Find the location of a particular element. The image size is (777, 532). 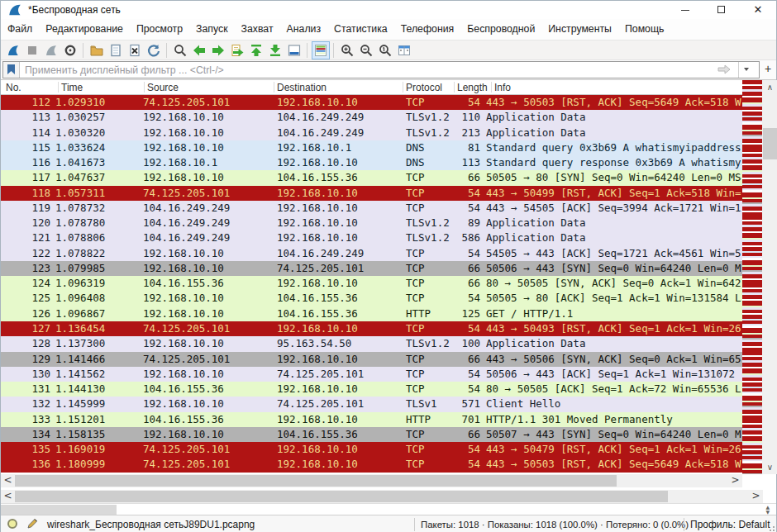

scroll-up-icon: ∧ is located at coordinates (770, 88).